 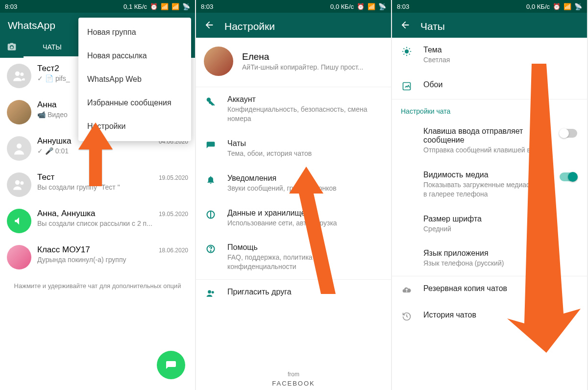 I want to click on item-sub: Конфиденциальность, безопасность, смена …, so click(x=304, y=114).